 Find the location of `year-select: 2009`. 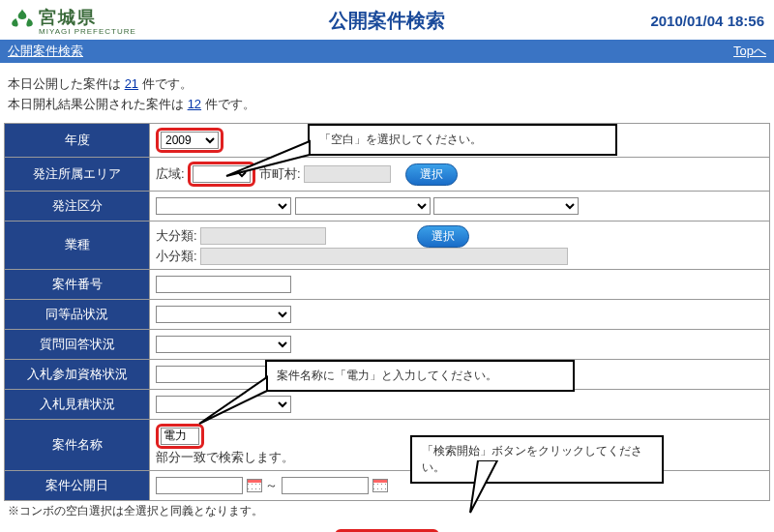

year-select: 2009 is located at coordinates (190, 140).